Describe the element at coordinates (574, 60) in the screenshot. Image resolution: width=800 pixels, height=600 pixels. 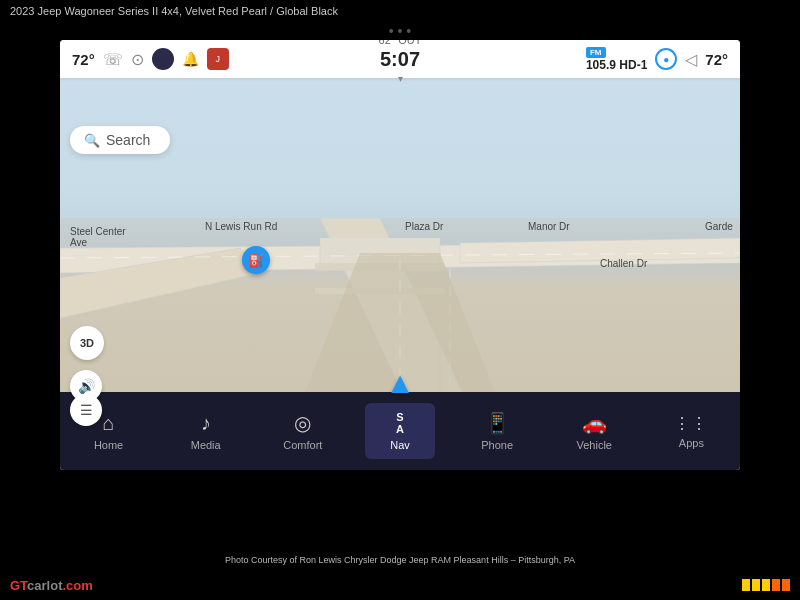
I see `status-right: FM 105.9 HD-1 ● ◁ 72°` at that location.